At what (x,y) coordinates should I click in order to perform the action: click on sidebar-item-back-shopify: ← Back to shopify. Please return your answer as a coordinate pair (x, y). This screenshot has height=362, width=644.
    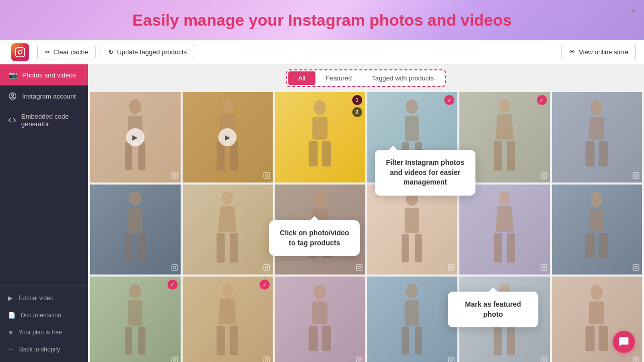
    Looking at the image, I should click on (44, 349).